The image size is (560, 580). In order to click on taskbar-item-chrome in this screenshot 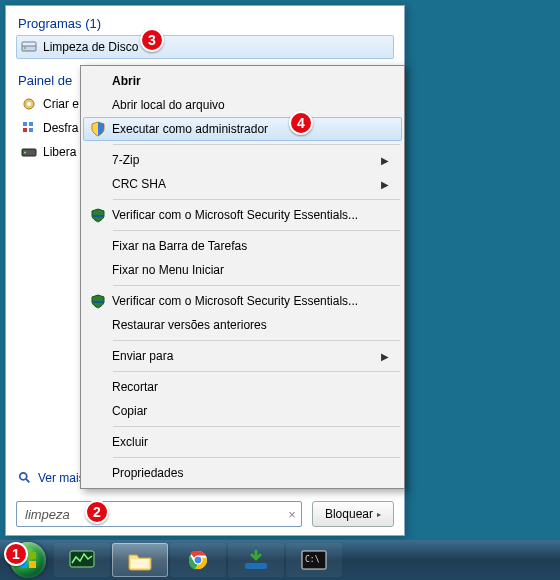, I will do `click(198, 560)`.